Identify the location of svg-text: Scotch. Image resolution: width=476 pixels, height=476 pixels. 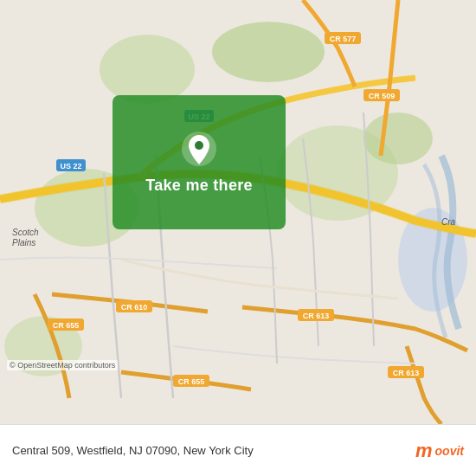
(26, 232).